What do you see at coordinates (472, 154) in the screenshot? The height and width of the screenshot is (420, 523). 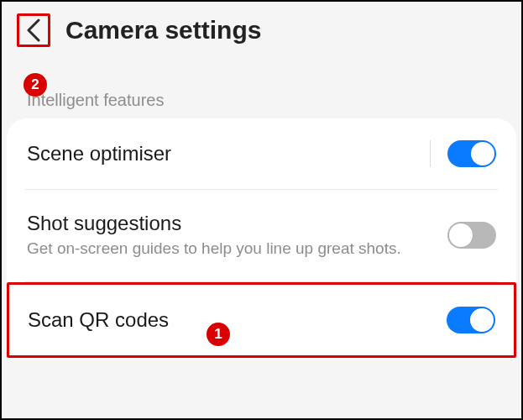 I see `toggle-scene-optimiser` at bounding box center [472, 154].